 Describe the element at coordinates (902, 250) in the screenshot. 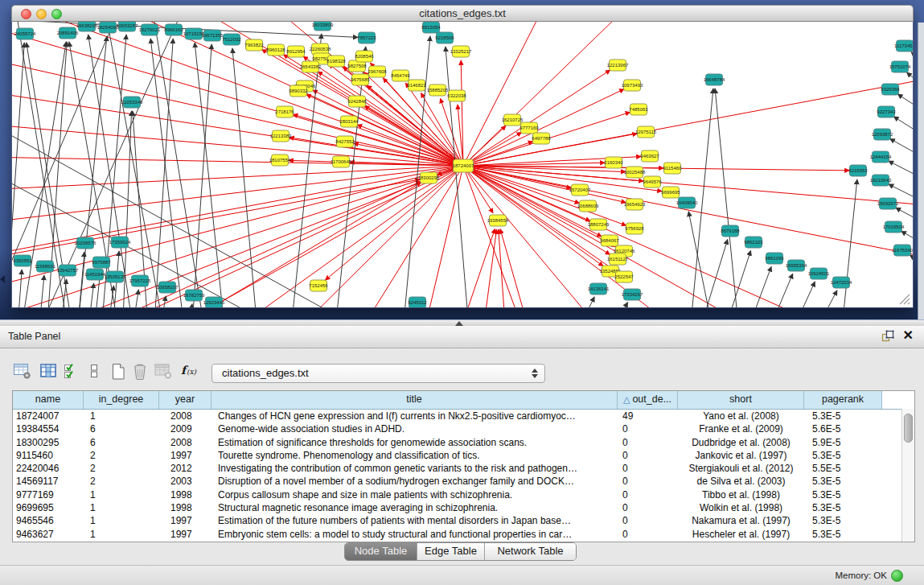

I see `graph-node: 11675340` at that location.